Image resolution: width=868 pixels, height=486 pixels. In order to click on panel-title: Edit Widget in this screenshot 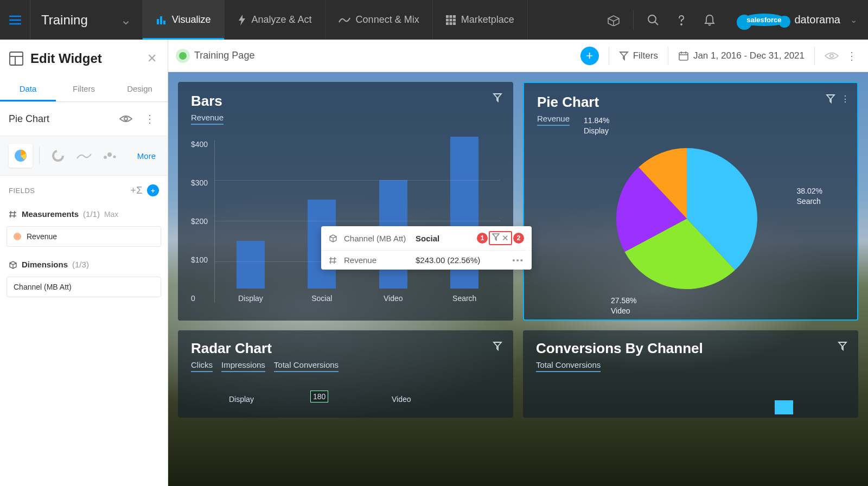, I will do `click(85, 59)`.